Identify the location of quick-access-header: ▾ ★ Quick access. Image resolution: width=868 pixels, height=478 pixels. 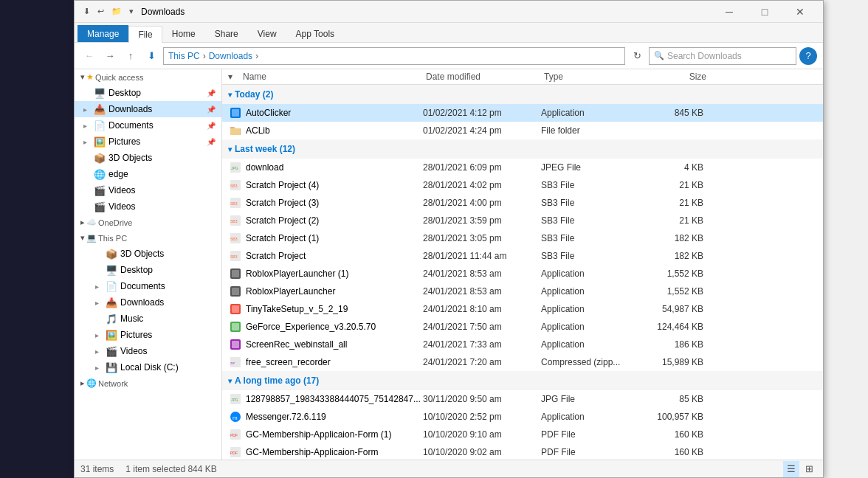
(148, 77).